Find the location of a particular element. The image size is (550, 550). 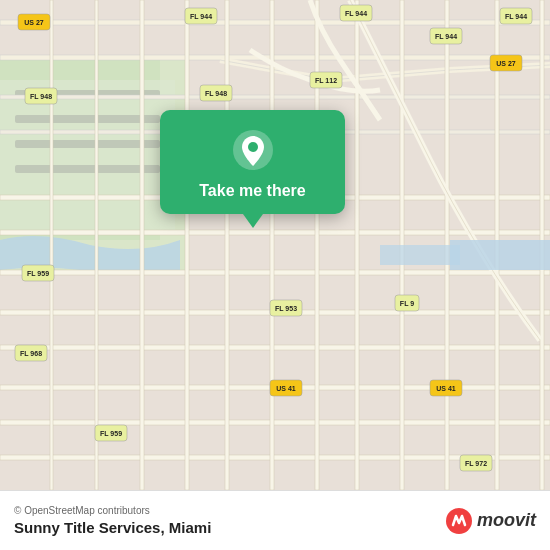

moovit-text: moovit is located at coordinates (506, 520).